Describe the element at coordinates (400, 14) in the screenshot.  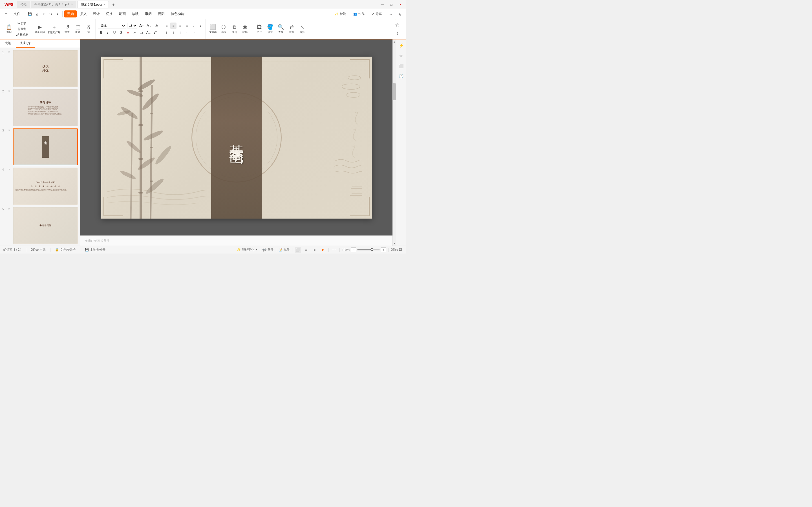
I see `collapse-ribbon-button: ∧` at that location.